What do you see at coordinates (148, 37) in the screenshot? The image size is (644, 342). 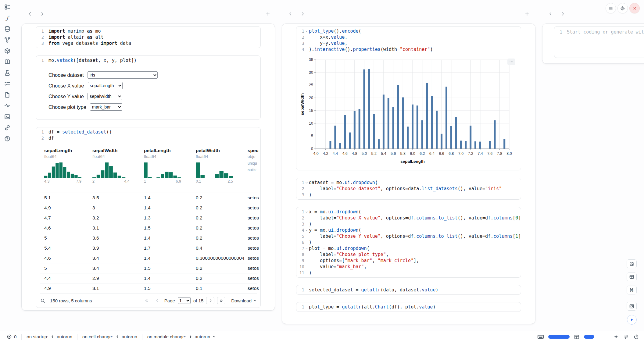 I see `code-editor: 1import marimo as mo2import altair as al…` at bounding box center [148, 37].